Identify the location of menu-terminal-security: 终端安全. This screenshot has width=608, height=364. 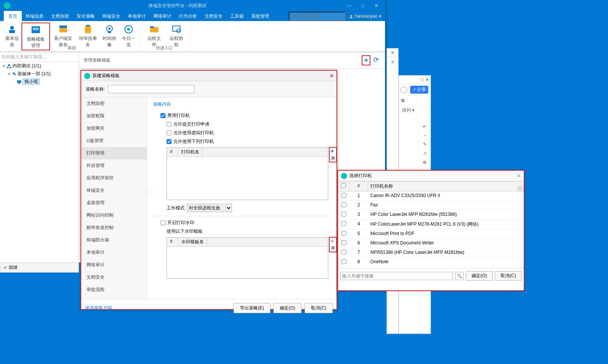
(111, 17).